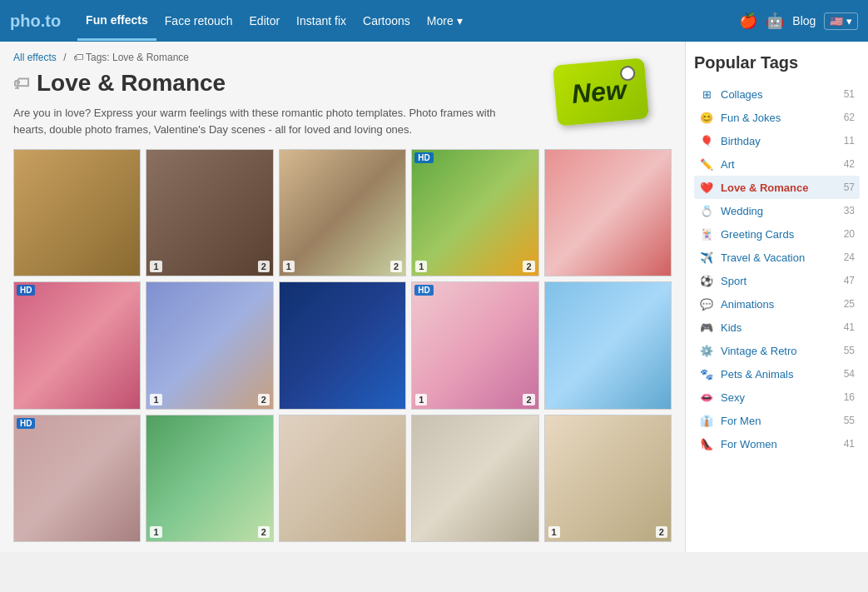 This screenshot has height=592, width=868. I want to click on nav-instant-fix: Instant fix, so click(321, 21).